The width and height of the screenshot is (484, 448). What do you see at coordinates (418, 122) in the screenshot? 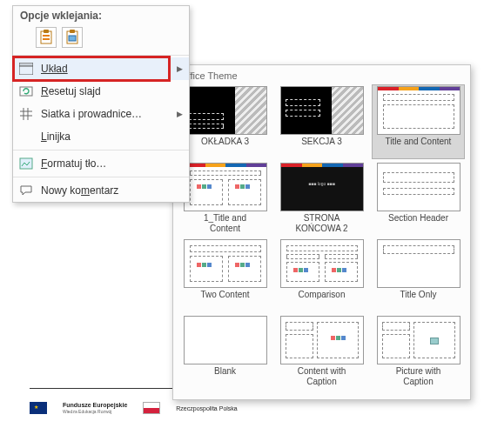
I see `layout-option-titlecontent: Title and Content` at bounding box center [418, 122].